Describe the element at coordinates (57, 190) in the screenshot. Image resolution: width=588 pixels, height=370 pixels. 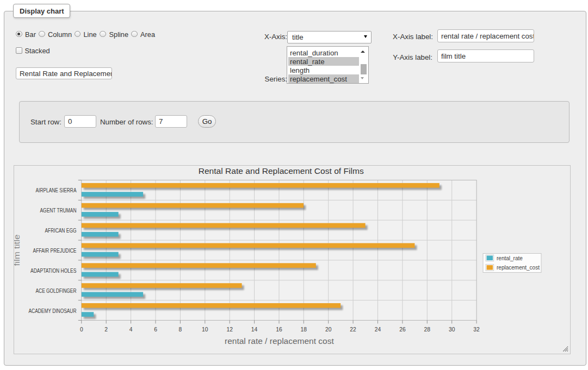
I see `svg-text: AIRPLANE SIERRA` at that location.